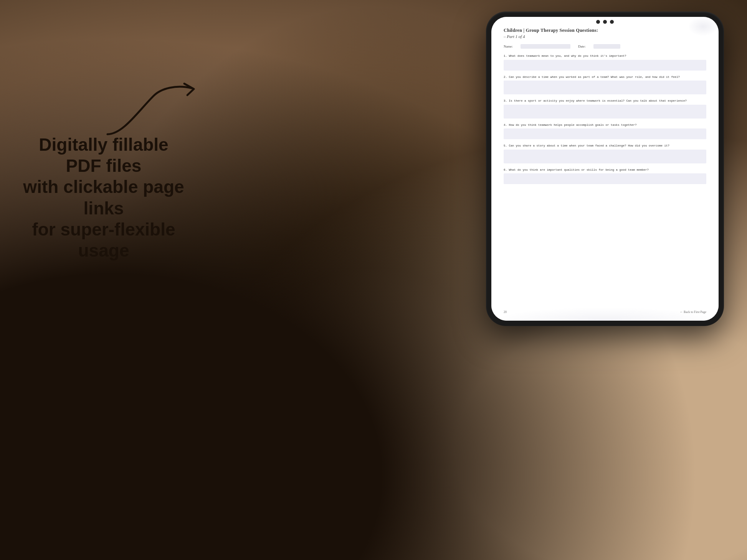 The height and width of the screenshot is (560, 747). Describe the element at coordinates (605, 125) in the screenshot. I see `question-4-text: 4. How do you think teamwork helps peopl…` at that location.